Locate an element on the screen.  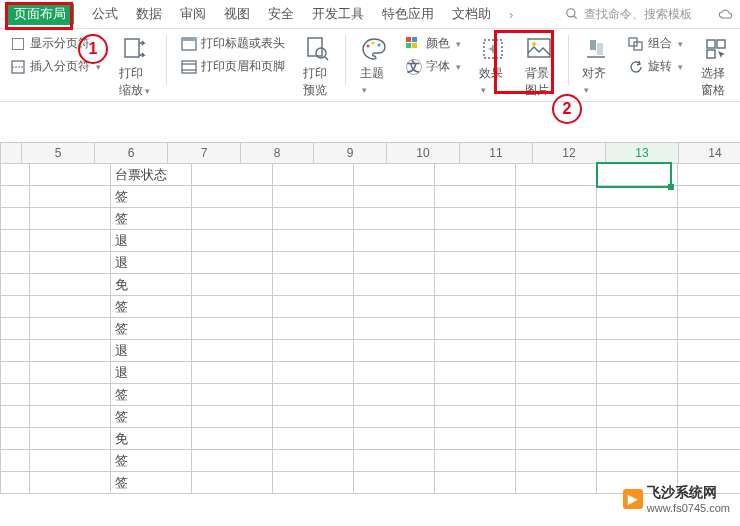
column-header: 5 is located at coordinates (58, 153).